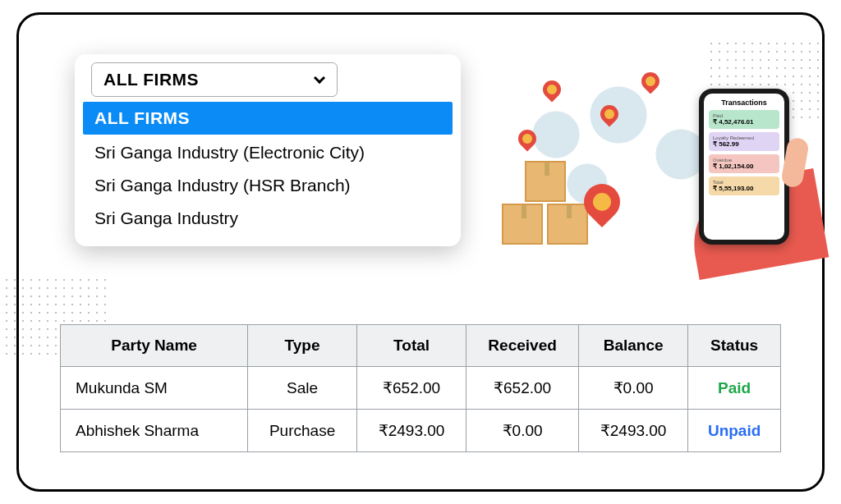 The width and height of the screenshot is (841, 504). I want to click on col-received: Received, so click(522, 346).